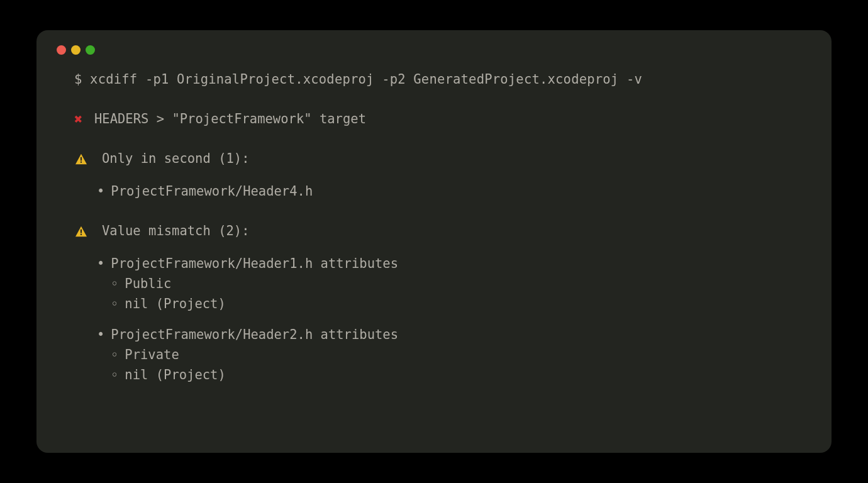 The height and width of the screenshot is (483, 868). What do you see at coordinates (440, 80) in the screenshot?
I see `command-line: $ xcdiff -p1 OriginalProject.xcodeproj -…` at bounding box center [440, 80].